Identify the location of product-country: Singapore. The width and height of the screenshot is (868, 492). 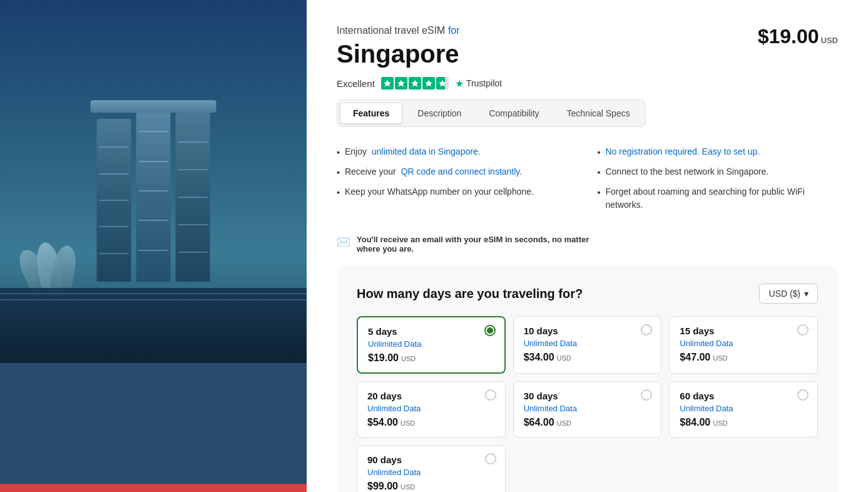
(419, 54).